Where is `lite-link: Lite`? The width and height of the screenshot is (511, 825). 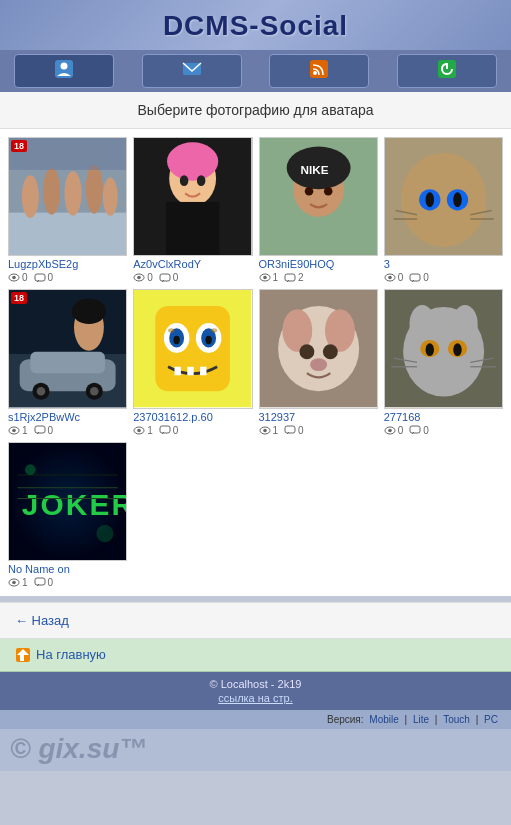
lite-link: Lite is located at coordinates (421, 720).